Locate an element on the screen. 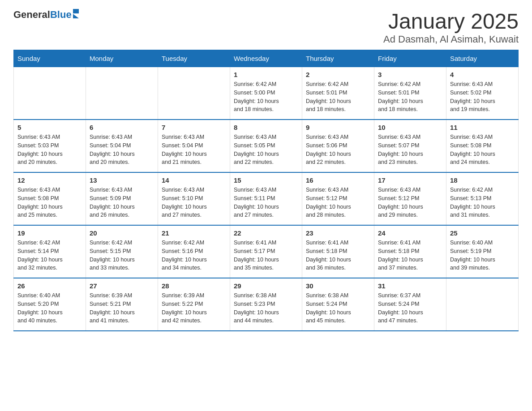 This screenshot has width=532, height=411. calendar-cell: 26Sunrise: 6:40 AM Sunset: 5:20 PM Dayli… is located at coordinates (50, 304).